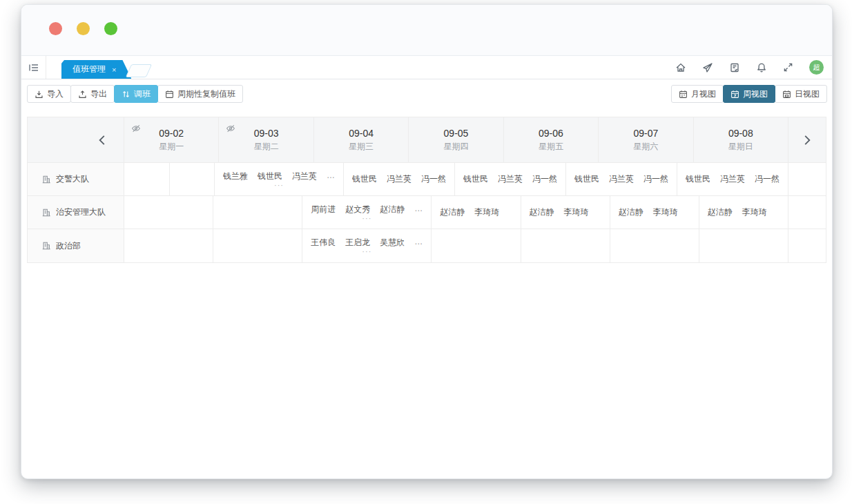 This screenshot has height=504, width=852. I want to click on header-weekday: 星期四, so click(456, 146).